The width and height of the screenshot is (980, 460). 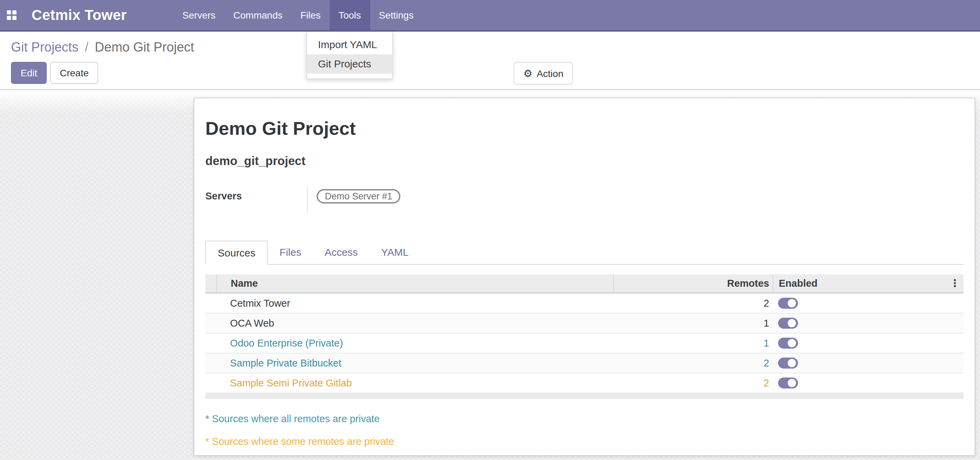 What do you see at coordinates (350, 45) in the screenshot?
I see `dropdown-item-import-yaml: Import YAML` at bounding box center [350, 45].